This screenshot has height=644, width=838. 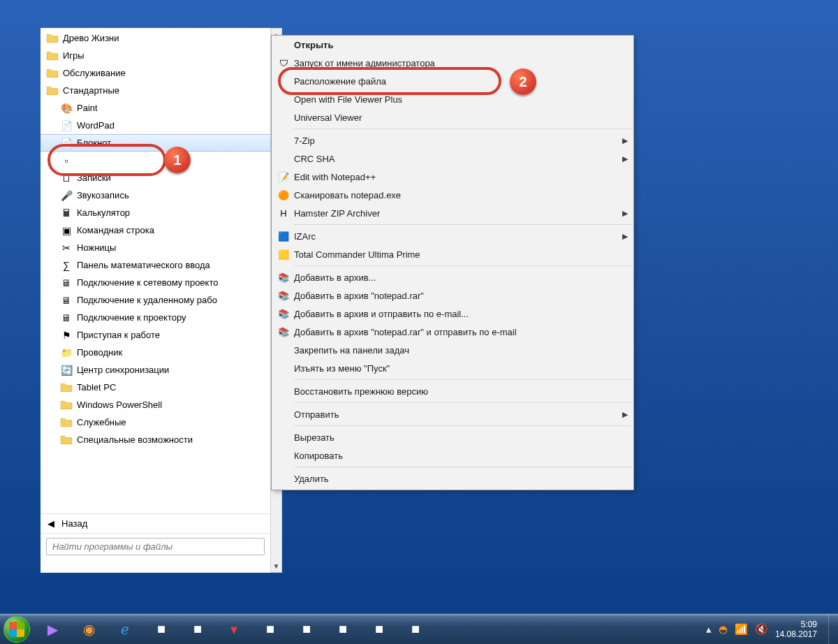 I want to click on taskbar-app-generic3: ■, so click(x=270, y=629).